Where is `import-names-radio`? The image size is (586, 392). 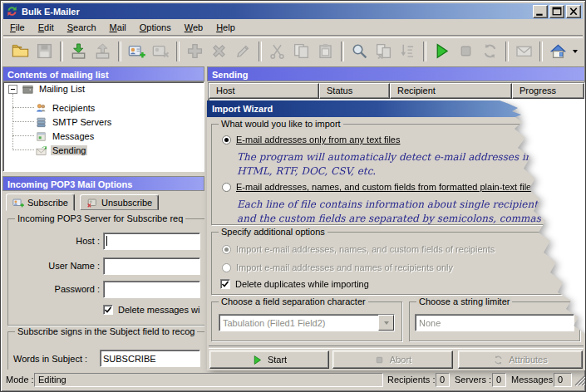
import-names-radio is located at coordinates (226, 267).